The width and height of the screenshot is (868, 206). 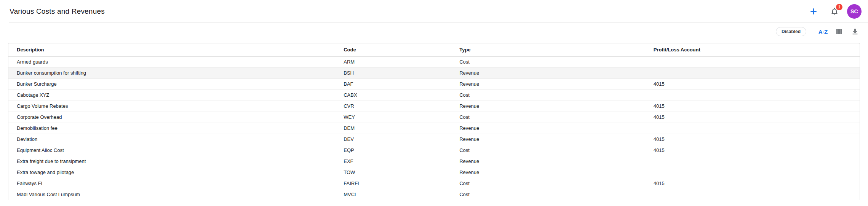 I want to click on cell-code: CVR, so click(x=393, y=106).